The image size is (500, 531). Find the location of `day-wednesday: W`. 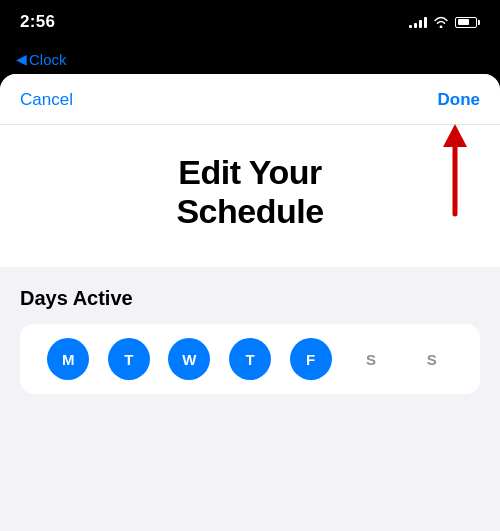

day-wednesday: W is located at coordinates (189, 359).